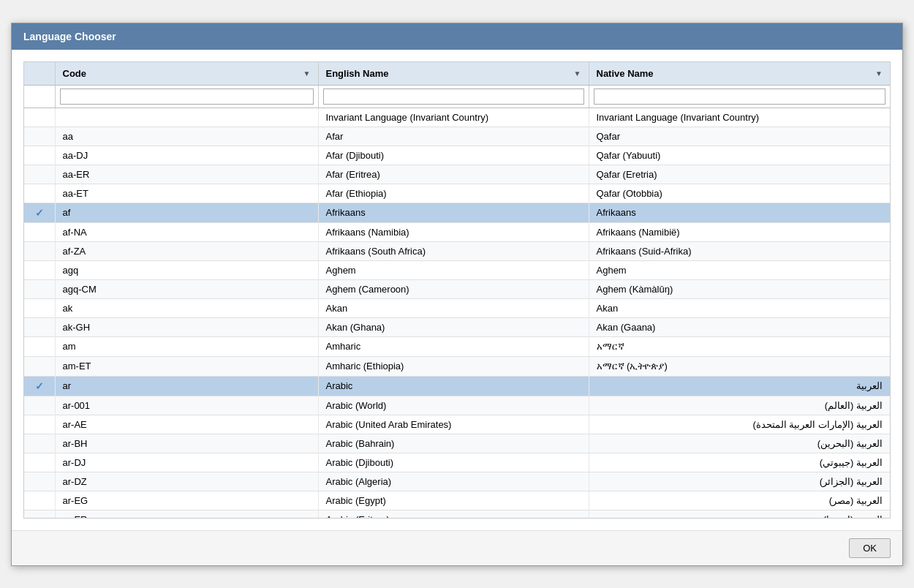  Describe the element at coordinates (186, 118) in the screenshot. I see `cell-code` at that location.